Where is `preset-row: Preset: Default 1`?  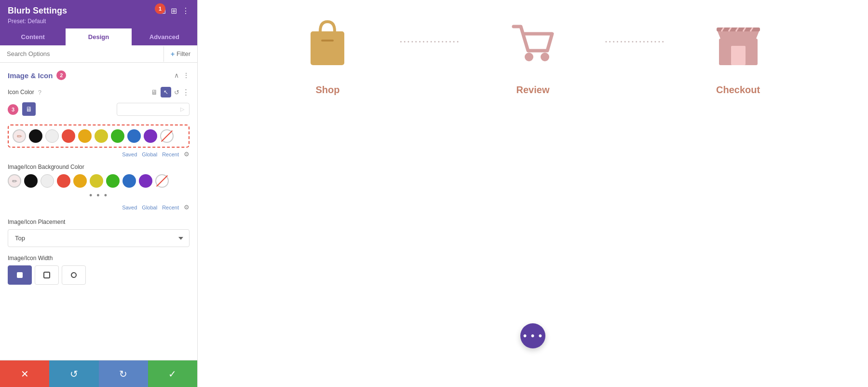 preset-row: Preset: Default 1 is located at coordinates (98, 21).